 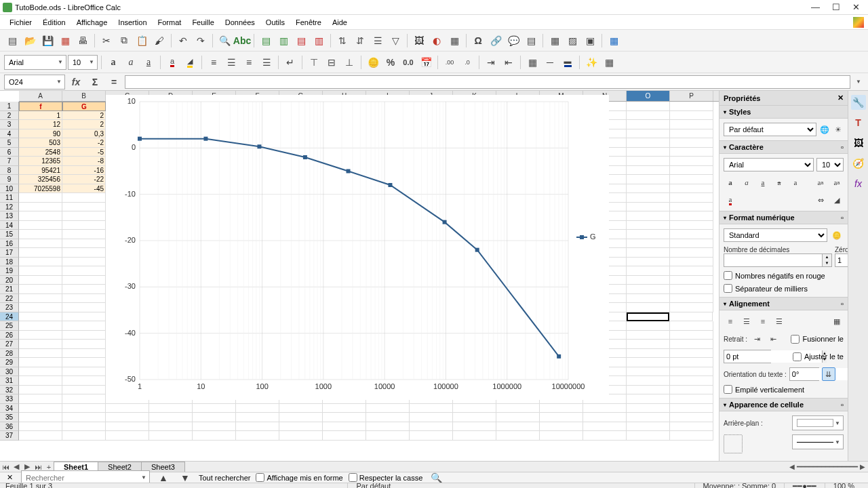 I want to click on header-icon: ▤, so click(x=531, y=41).